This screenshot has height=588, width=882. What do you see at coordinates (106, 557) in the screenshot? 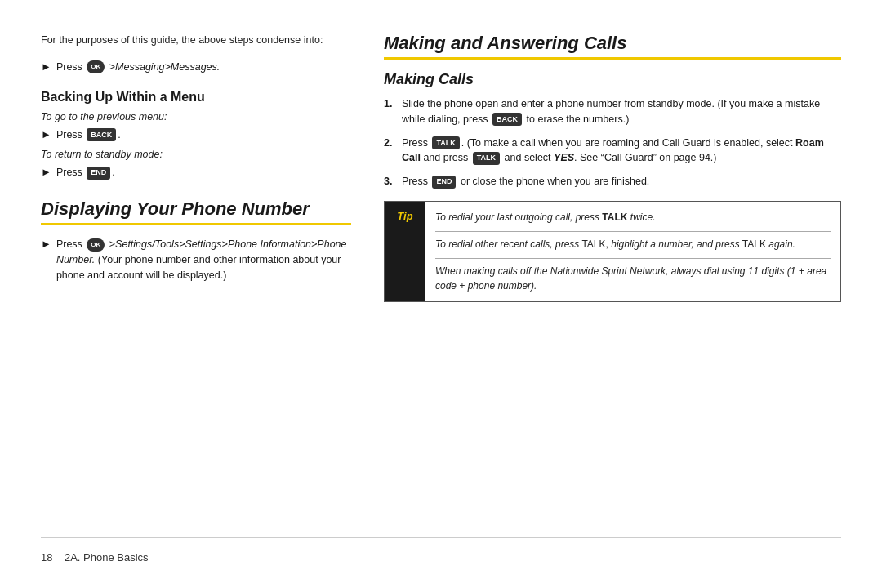
I see `footer-section: 2A. Phone Basics` at bounding box center [106, 557].